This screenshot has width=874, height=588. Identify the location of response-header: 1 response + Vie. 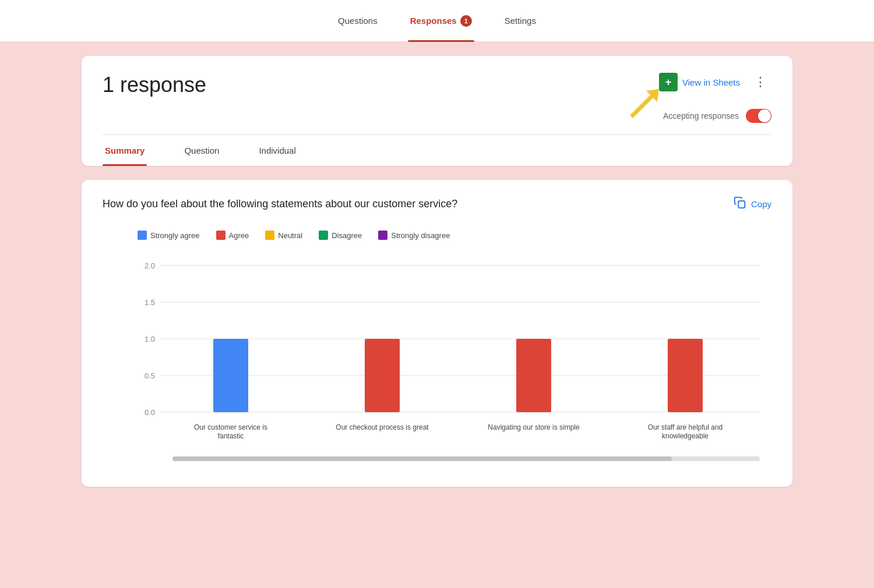
(437, 85).